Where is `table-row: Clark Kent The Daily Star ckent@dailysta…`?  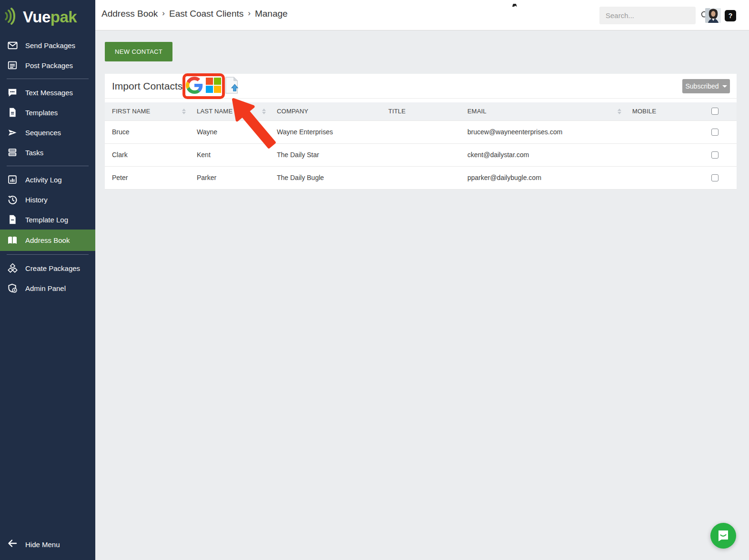
table-row: Clark Kent The Daily Star ckent@dailysta… is located at coordinates (421, 155).